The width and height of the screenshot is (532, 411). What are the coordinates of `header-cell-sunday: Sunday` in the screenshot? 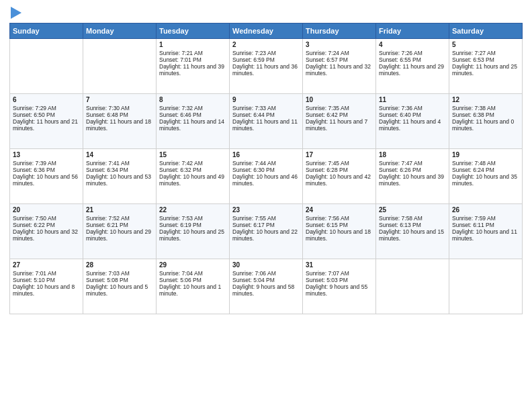 It's located at (47, 31).